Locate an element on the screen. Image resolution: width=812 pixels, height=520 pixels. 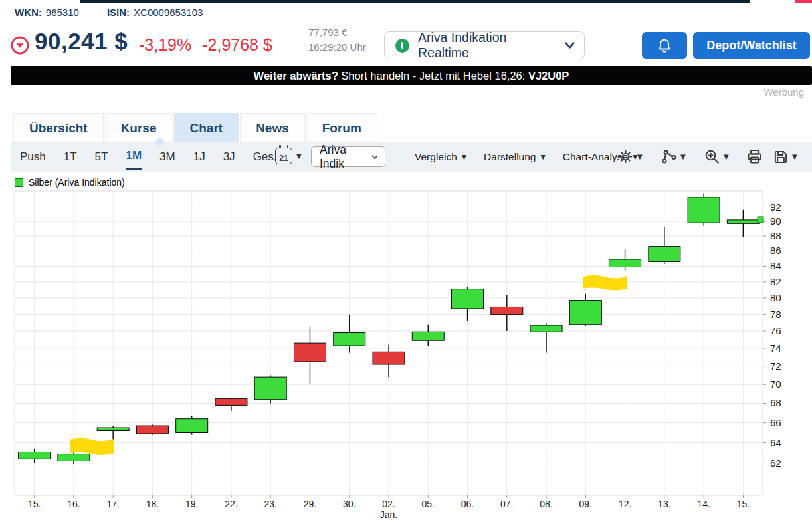
y-axis-label: 74 is located at coordinates (776, 348).